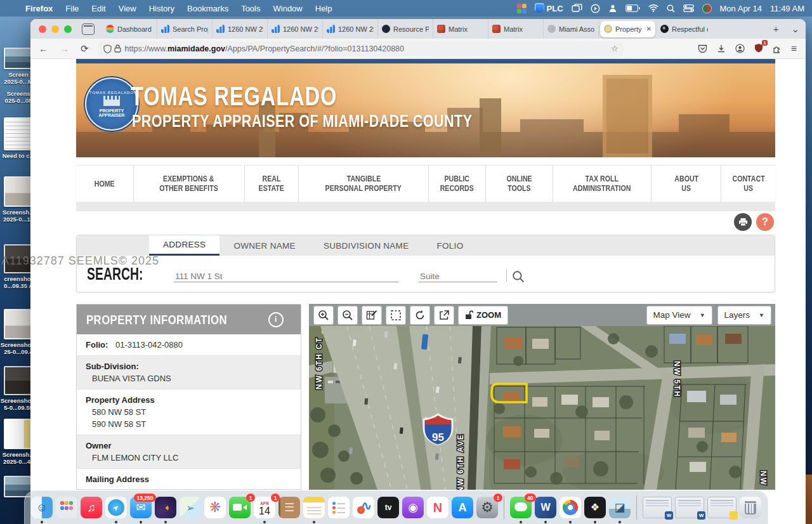 This screenshot has height=524, width=812. I want to click on app-menu-hamburger-icon: ≡, so click(794, 49).